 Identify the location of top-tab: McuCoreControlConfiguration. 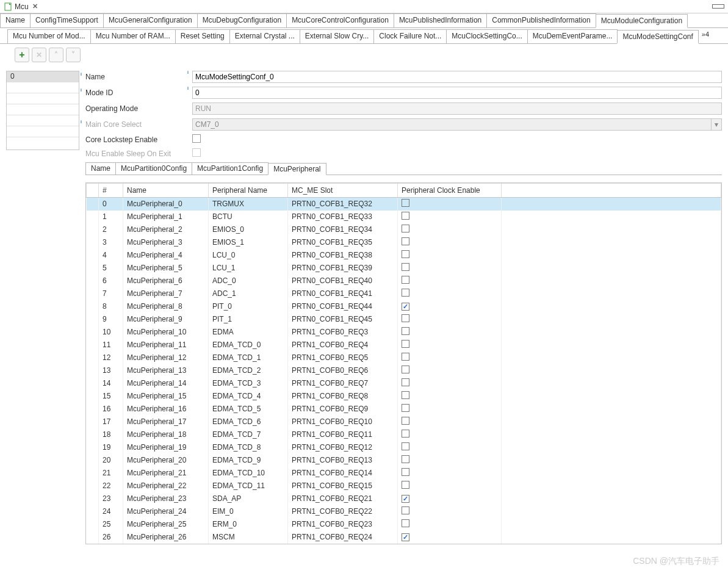
(341, 21).